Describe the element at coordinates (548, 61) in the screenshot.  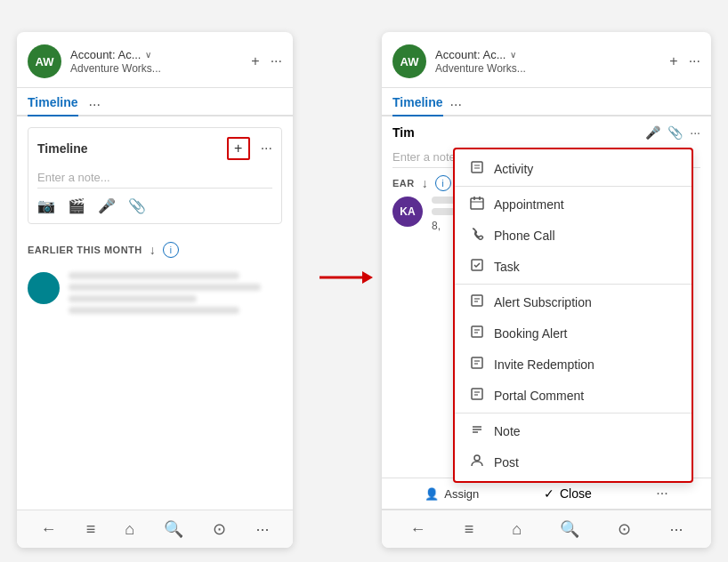
I see `right-header-info: Account: Ac... ∨ Adventure Works...` at that location.